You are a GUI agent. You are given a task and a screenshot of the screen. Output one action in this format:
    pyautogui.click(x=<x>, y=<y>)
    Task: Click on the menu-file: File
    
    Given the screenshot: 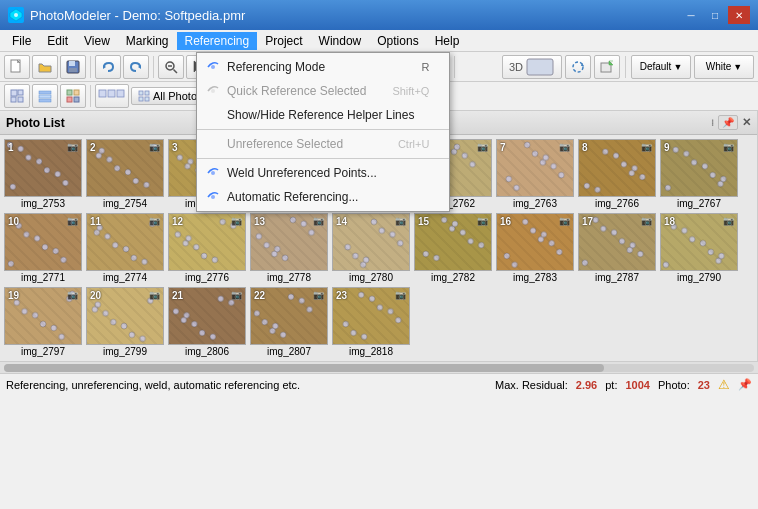 What is the action you would take?
    pyautogui.click(x=22, y=41)
    